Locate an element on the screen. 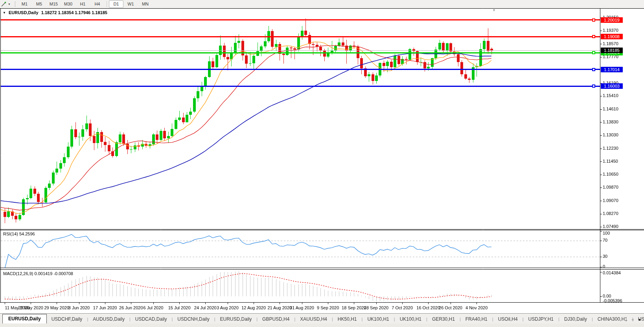 The width and height of the screenshot is (644, 327). chart-tab-uk100-h1-9: UK100,H1 is located at coordinates (378, 319).